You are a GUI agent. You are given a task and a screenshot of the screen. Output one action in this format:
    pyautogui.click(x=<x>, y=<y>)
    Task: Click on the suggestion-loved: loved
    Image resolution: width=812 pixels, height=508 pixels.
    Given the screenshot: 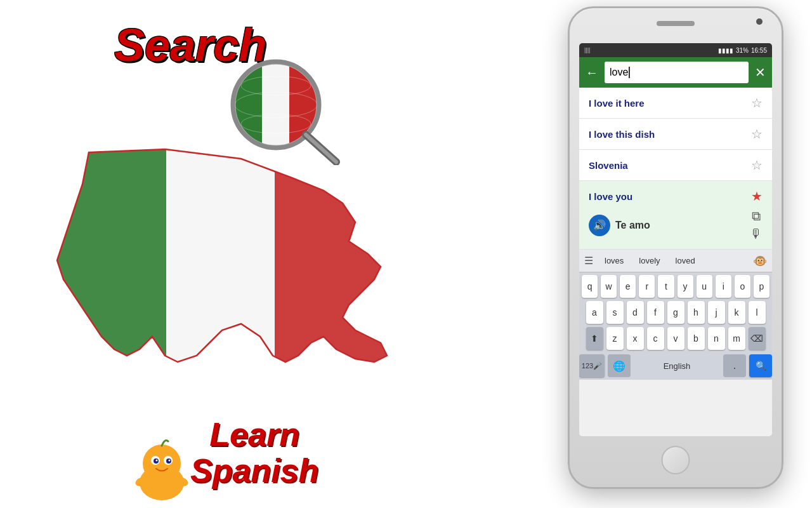 What is the action you would take?
    pyautogui.click(x=685, y=260)
    